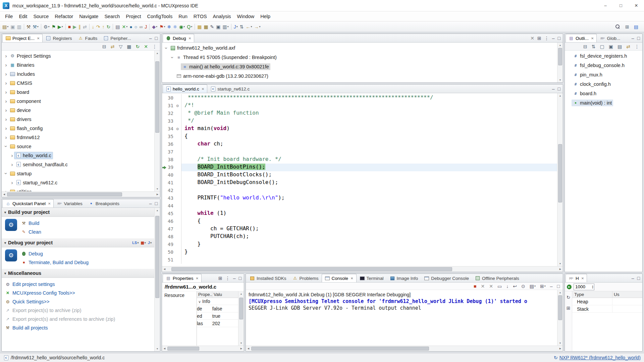  I want to click on tab-h: H✕, so click(576, 278).